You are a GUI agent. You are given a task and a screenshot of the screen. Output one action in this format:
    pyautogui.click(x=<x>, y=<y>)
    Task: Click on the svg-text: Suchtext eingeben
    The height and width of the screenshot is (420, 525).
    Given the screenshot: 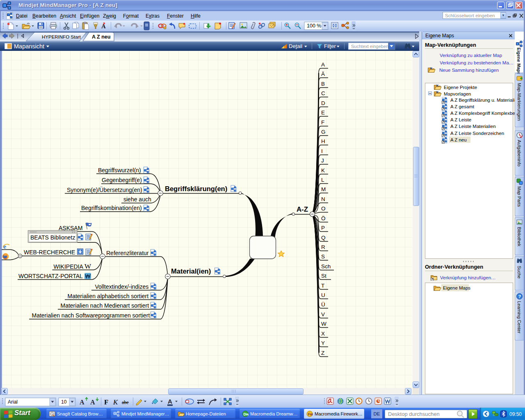 What is the action you would take?
    pyautogui.click(x=370, y=46)
    